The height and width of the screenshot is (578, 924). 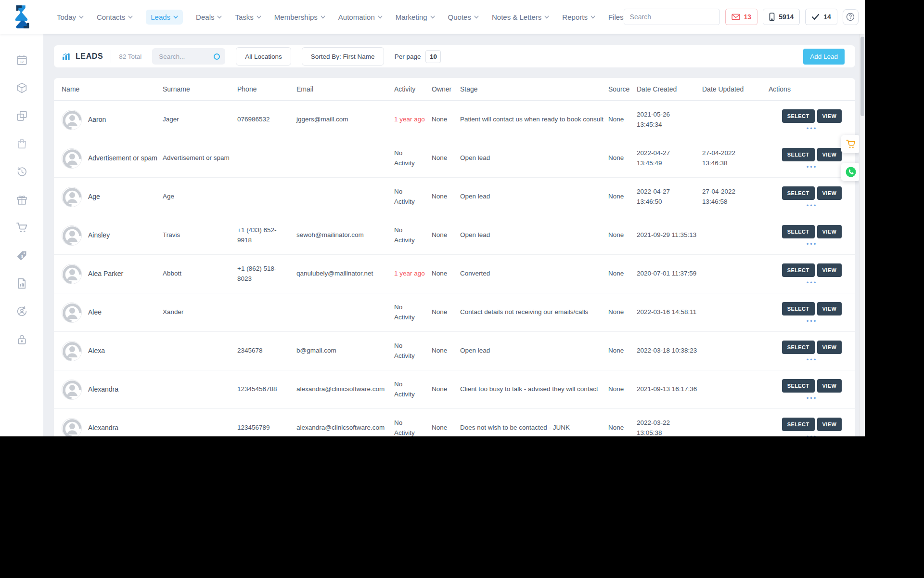 I want to click on lock-icon, so click(x=22, y=339).